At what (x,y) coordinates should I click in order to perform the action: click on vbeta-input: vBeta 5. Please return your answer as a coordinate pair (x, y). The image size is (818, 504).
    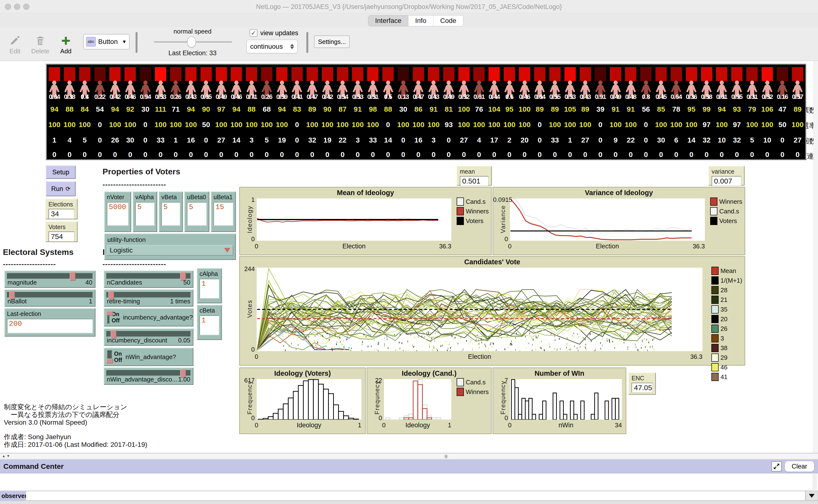
    Looking at the image, I should click on (171, 212).